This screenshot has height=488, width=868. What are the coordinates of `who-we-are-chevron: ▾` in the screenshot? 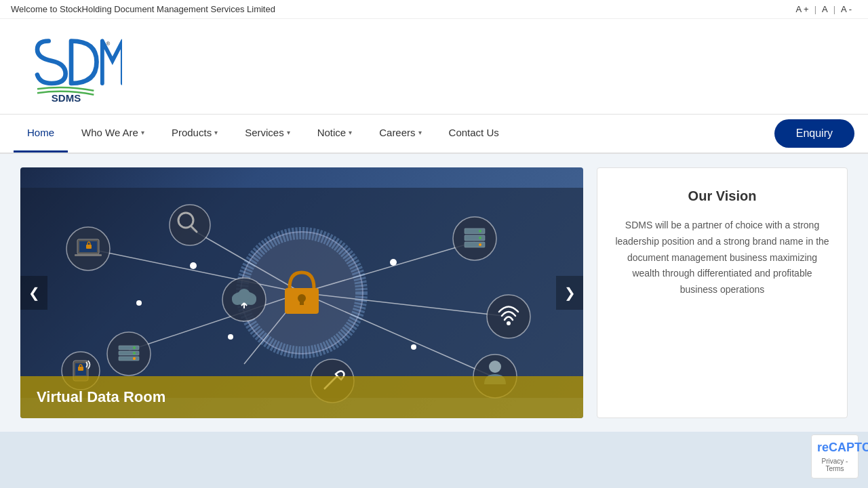 It's located at (142, 133).